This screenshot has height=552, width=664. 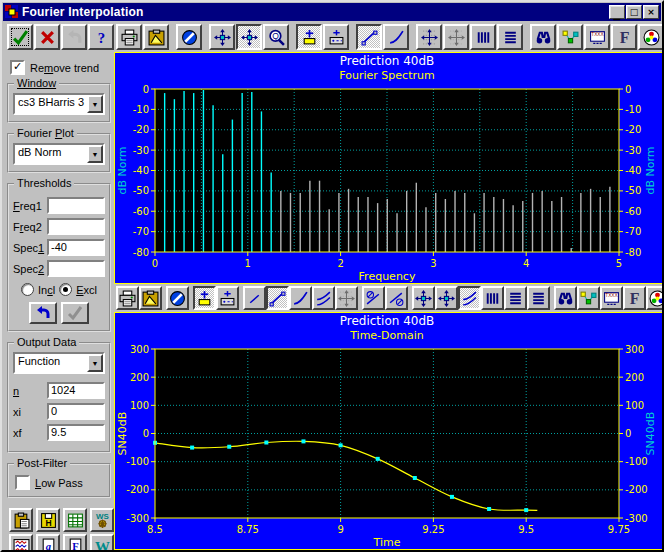 What do you see at coordinates (388, 276) in the screenshot?
I see `svg-text: Frequency` at bounding box center [388, 276].